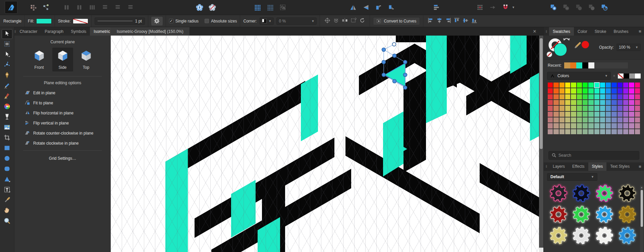  Describe the element at coordinates (621, 76) in the screenshot. I see `none-swatch` at that location.